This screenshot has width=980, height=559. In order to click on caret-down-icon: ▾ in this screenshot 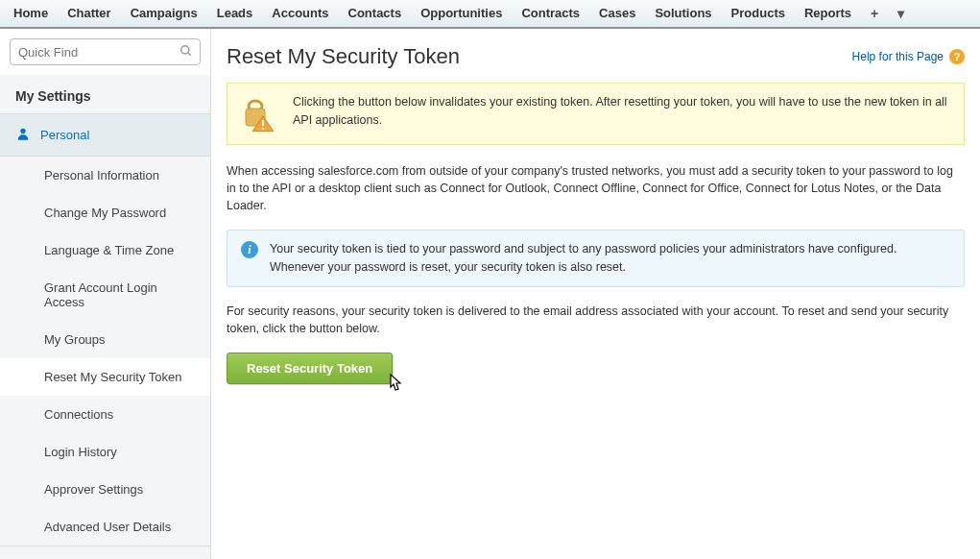, I will do `click(900, 13)`.